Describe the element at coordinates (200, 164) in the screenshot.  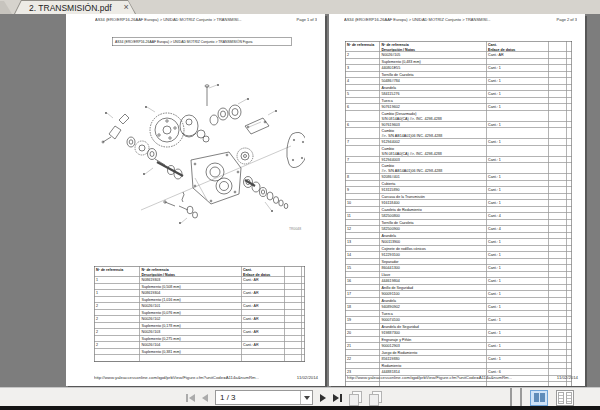
I see `exploded-parts-diagram: TR0048` at that location.